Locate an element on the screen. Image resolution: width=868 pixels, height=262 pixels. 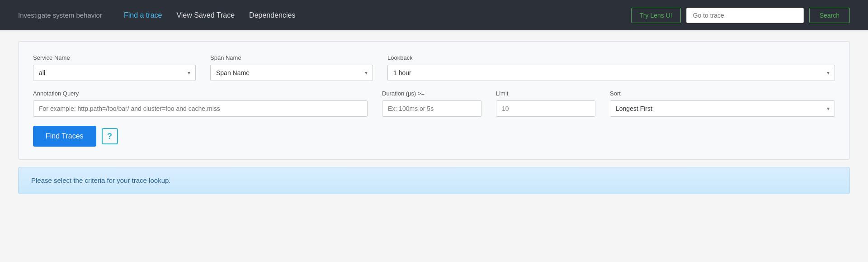
header-left: Investigate system behavior Find a trace… is located at coordinates (160, 15).